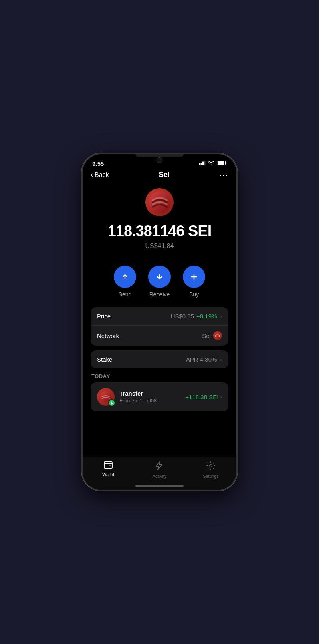 This screenshot has width=319, height=644. Describe the element at coordinates (221, 316) in the screenshot. I see `price-chevron-icon: ›` at that location.